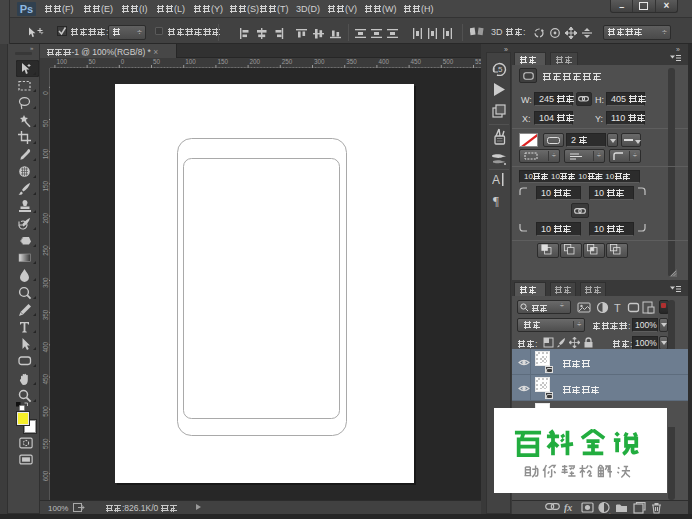  What do you see at coordinates (568, 508) in the screenshot?
I see `svg-text: fx` at bounding box center [568, 508].